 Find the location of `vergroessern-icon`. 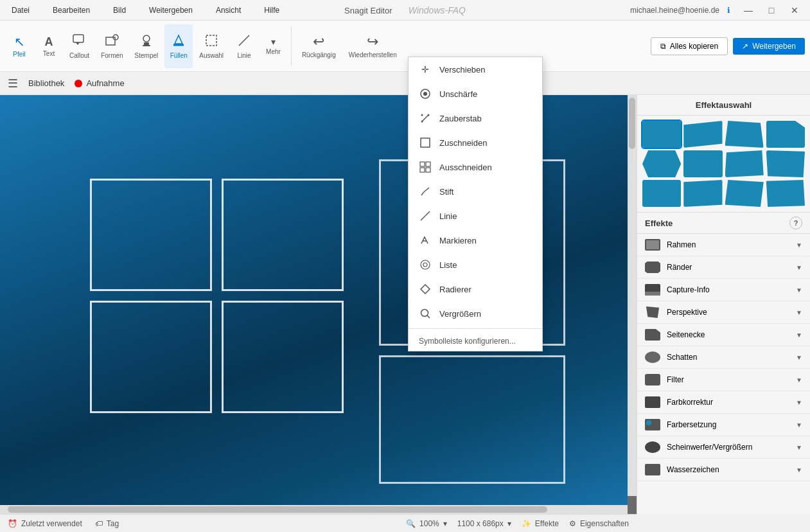

vergroessern-icon is located at coordinates (425, 314).